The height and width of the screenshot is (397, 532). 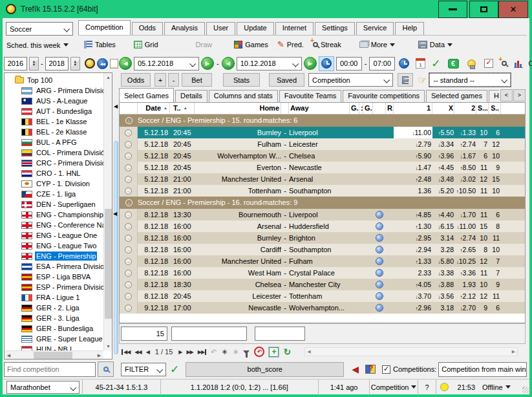 What do you see at coordinates (54, 318) in the screenshot?
I see `tree-item-competition: GER - 3. Liga` at bounding box center [54, 318].